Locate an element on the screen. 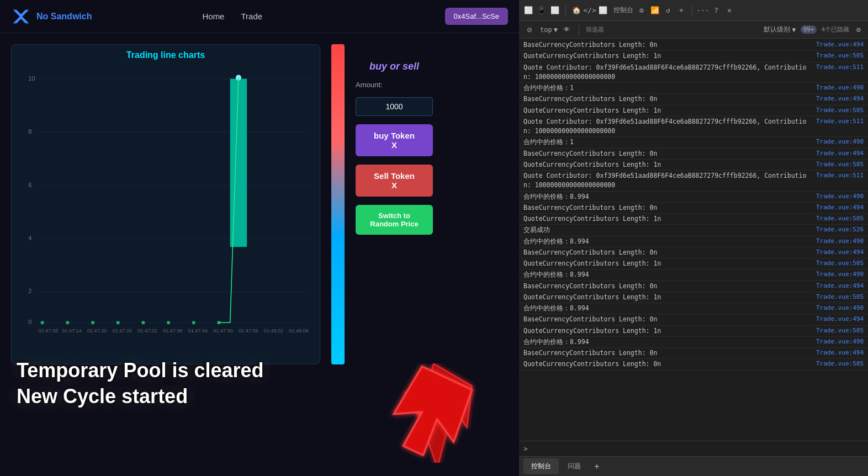  nav-home: Home is located at coordinates (213, 17).